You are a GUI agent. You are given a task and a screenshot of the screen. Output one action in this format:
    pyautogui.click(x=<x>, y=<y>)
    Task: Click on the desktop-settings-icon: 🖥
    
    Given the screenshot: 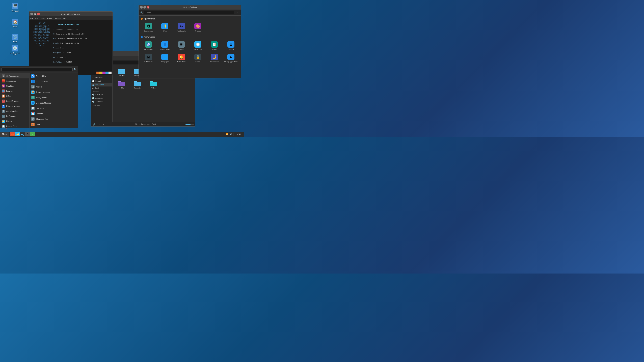 What is the action you would take?
    pyautogui.click(x=231, y=44)
    